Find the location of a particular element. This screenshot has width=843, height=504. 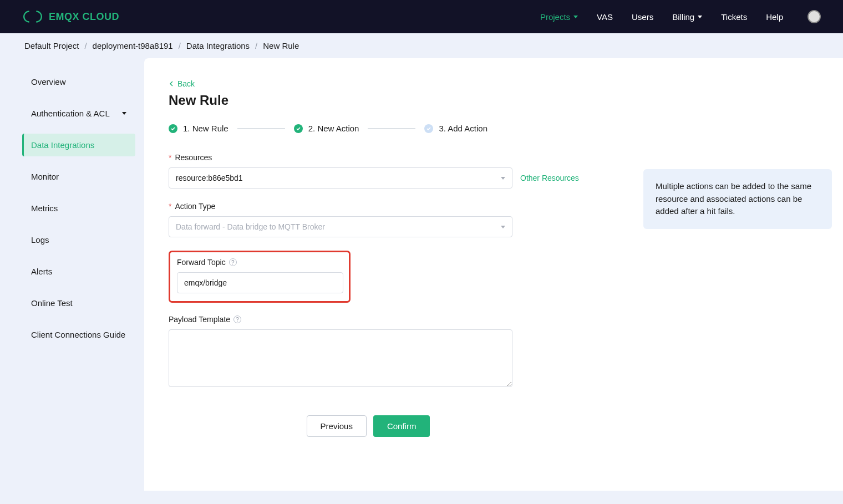

step-1: 1. New Rule is located at coordinates (199, 129).